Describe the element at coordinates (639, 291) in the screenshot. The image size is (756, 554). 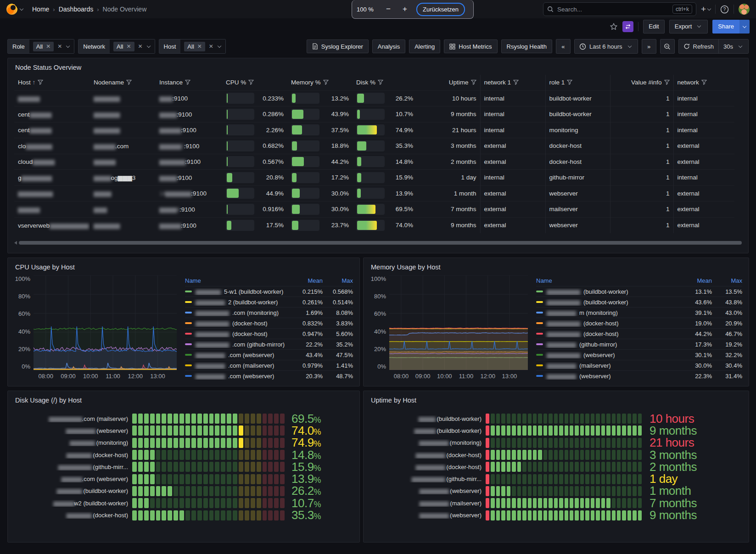
I see `legend-row: ▆▆▆▆▆▆▆▆ (buildbot-worker)13.1%13.5%` at that location.